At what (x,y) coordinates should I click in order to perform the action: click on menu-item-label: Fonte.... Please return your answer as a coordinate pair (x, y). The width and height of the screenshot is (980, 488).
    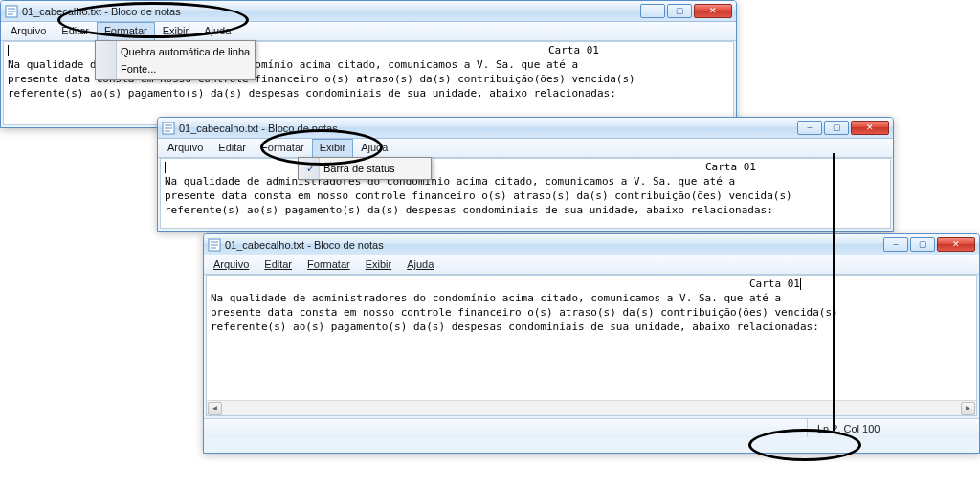
    Looking at the image, I should click on (138, 69).